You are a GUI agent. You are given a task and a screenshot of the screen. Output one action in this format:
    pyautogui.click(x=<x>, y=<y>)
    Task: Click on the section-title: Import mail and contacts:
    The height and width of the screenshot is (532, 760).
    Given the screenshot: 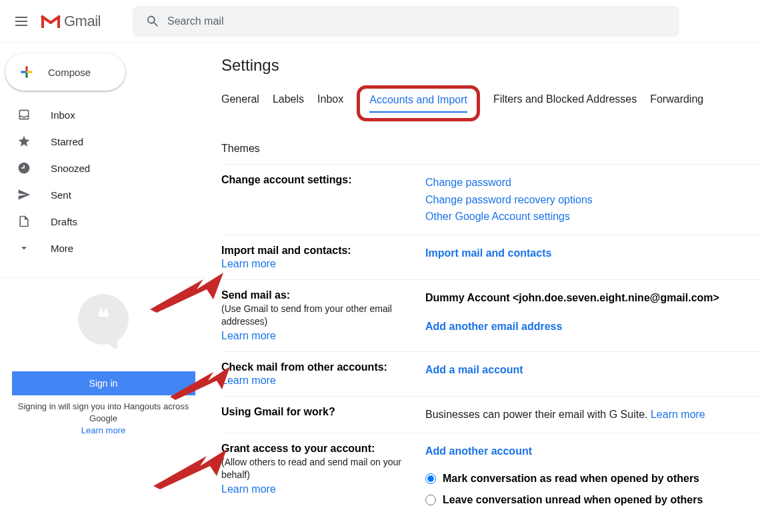 What is the action you would take?
    pyautogui.click(x=317, y=251)
    